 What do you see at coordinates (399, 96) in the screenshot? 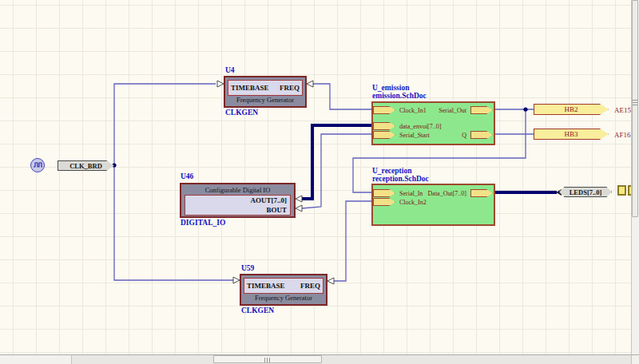
I see `emission-sheet-filename: emission.SchDoc` at bounding box center [399, 96].